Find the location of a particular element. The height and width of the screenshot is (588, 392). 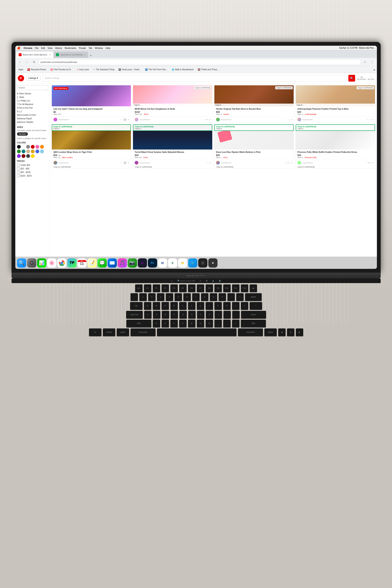

color-teal is located at coordinates (24, 151).